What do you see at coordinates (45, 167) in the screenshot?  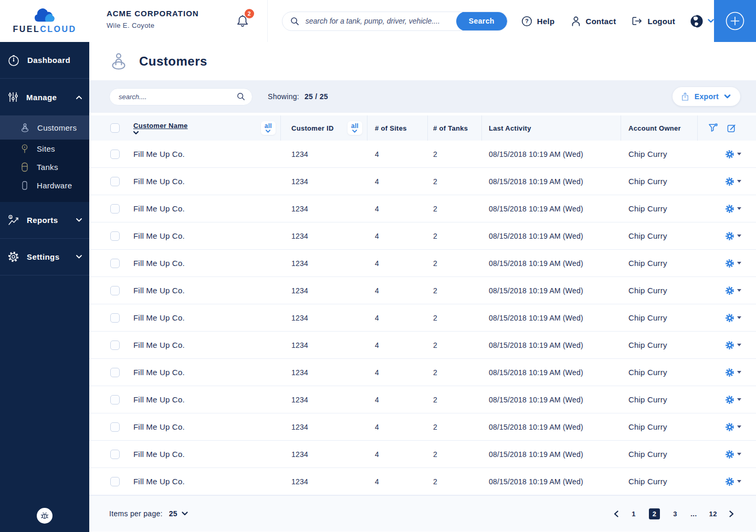 I see `sidebar-item-tanks: Tanks` at bounding box center [45, 167].